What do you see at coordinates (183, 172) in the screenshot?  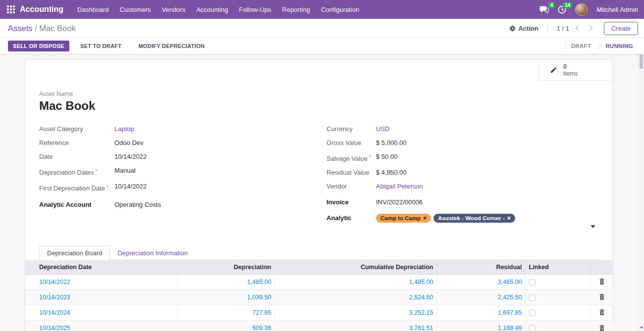 I see `field-depreciation-dates: Depreciation Dates? Manual` at bounding box center [183, 172].